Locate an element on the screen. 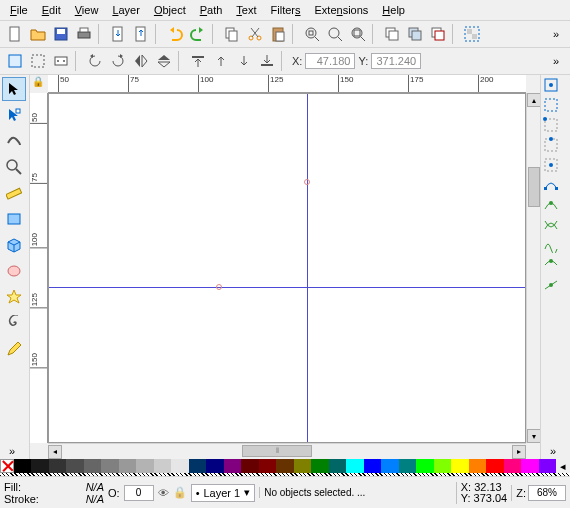  select-bbox-icon is located at coordinates (38, 61).